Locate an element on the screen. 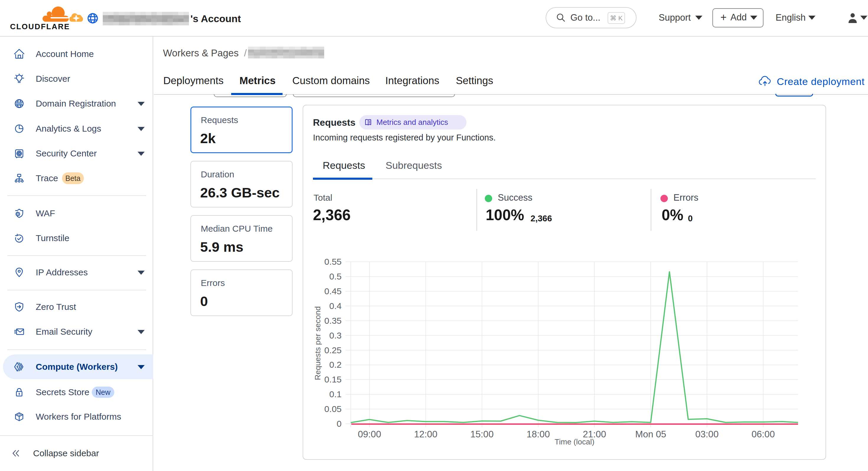  svg-text: 0.4 is located at coordinates (336, 306).